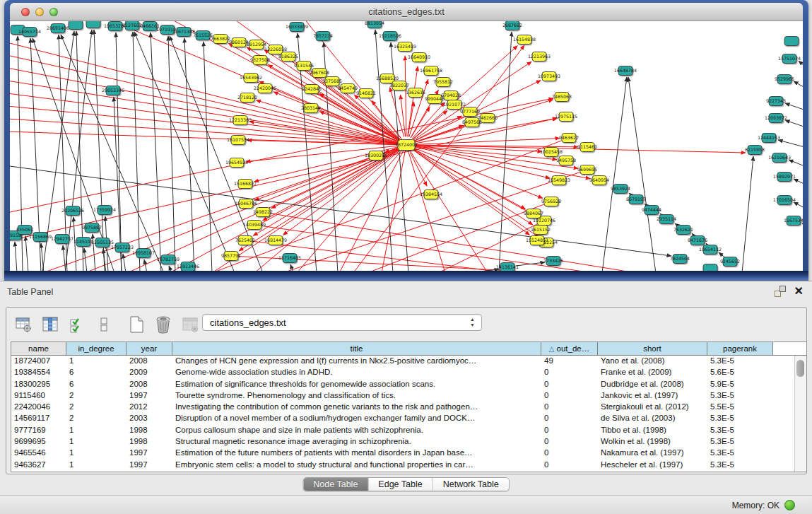 Image resolution: width=812 pixels, height=514 pixels. I want to click on table-row: 2242004622012Investigating the contribut…, so click(408, 407).